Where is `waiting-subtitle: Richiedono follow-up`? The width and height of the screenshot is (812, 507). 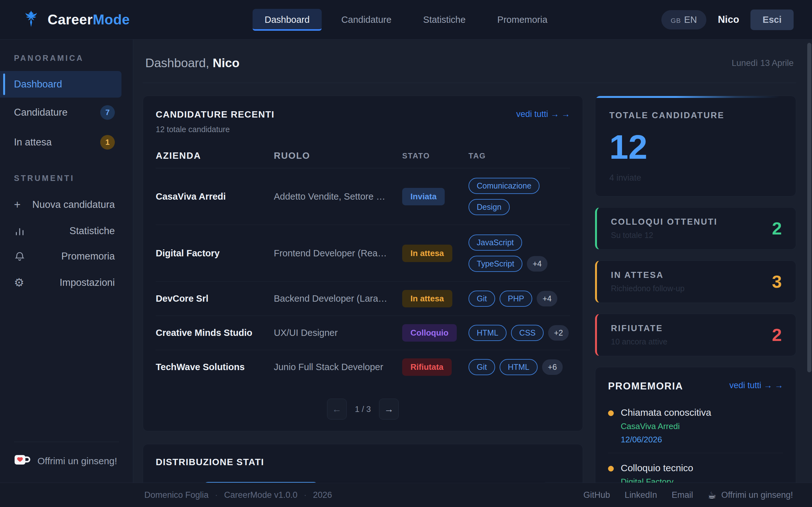
waiting-subtitle: Richiedono follow-up is located at coordinates (648, 288).